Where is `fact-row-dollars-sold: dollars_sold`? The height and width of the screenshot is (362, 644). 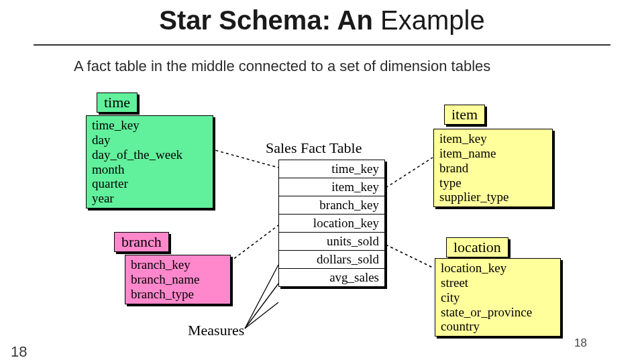 fact-row-dollars-sold: dollars_sold is located at coordinates (331, 260).